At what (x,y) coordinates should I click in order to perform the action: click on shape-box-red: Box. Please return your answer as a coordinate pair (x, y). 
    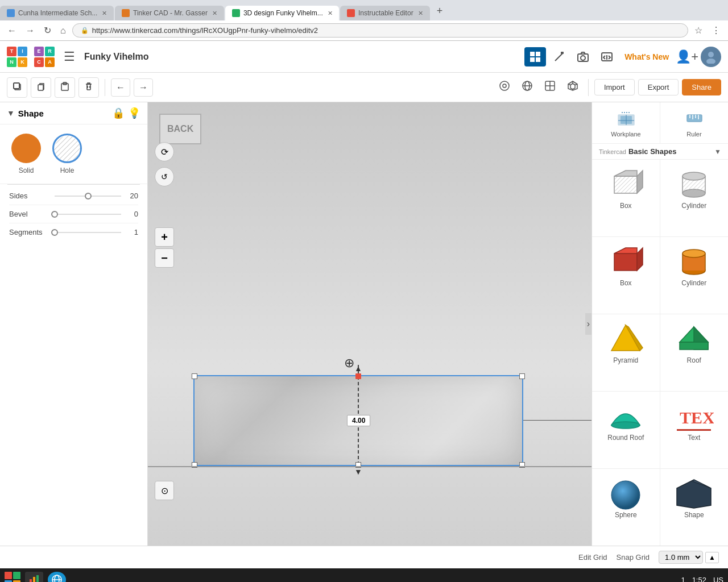
    Looking at the image, I should click on (626, 276).